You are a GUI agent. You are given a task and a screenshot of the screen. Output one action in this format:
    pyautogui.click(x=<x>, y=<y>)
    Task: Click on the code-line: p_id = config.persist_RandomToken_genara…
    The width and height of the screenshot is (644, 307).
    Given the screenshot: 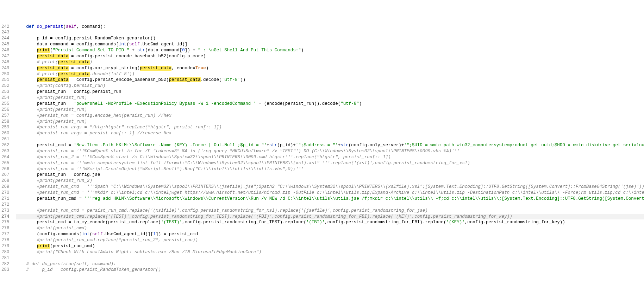 What is the action you would take?
    pyautogui.click(x=330, y=39)
    